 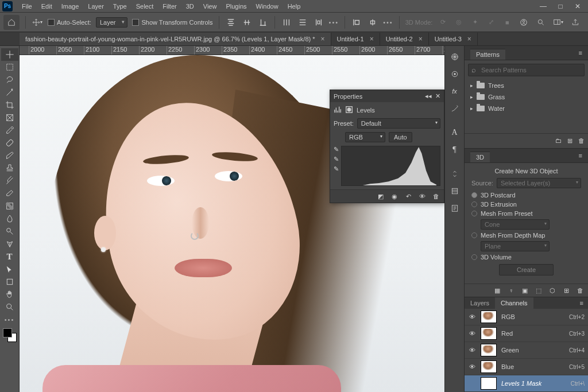 I want to click on brush-tool, so click(x=10, y=156).